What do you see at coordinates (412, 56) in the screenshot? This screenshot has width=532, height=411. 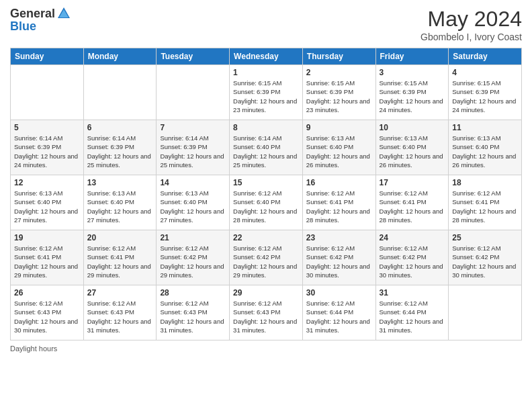 I see `col-header-friday: Friday` at bounding box center [412, 56].